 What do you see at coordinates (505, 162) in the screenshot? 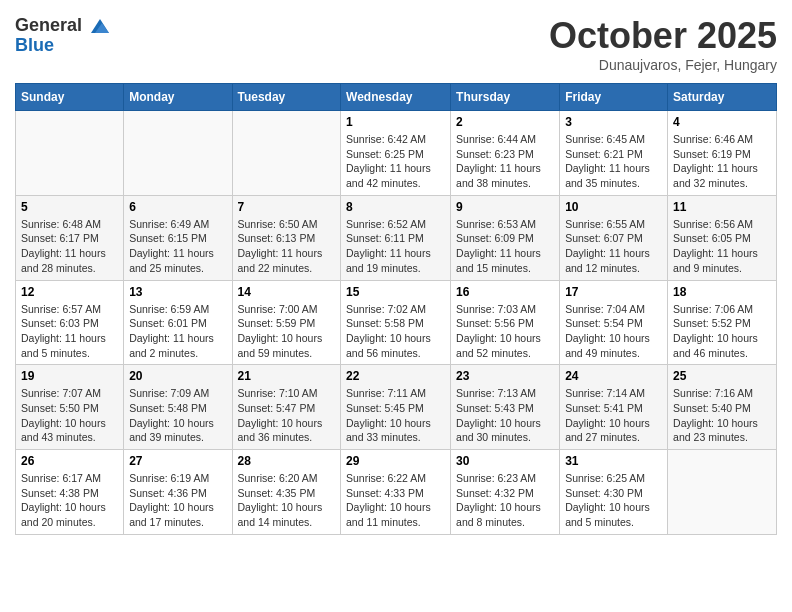
I see `day-info: Sunrise: 6:44 AM Sunset: 6:23 PM Dayligh…` at bounding box center [505, 162].